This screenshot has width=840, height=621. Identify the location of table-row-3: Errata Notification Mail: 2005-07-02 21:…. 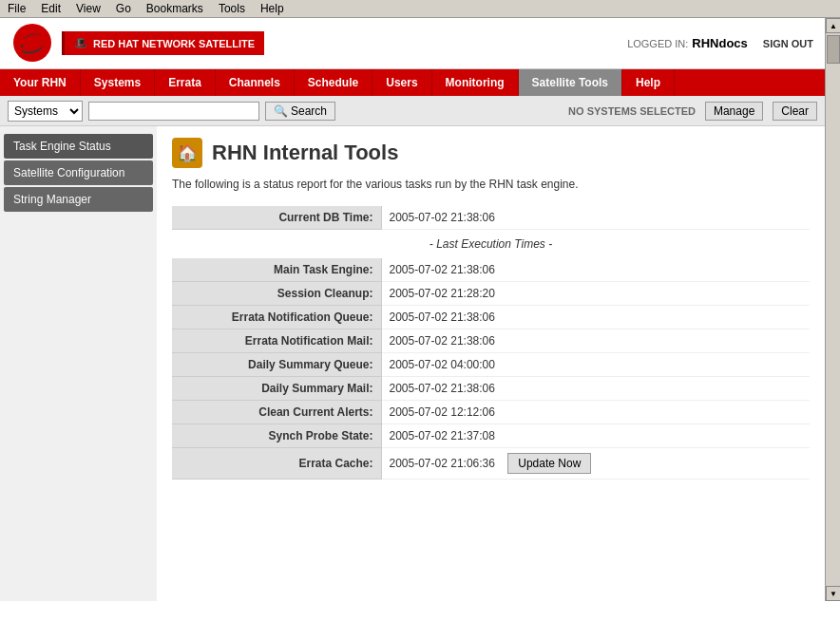
(490, 342).